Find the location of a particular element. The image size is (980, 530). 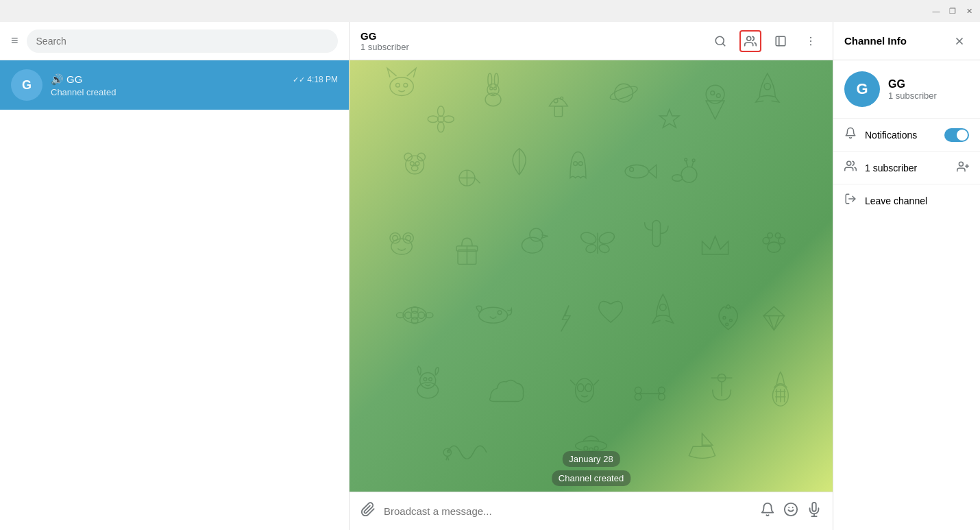

minimize-button: — is located at coordinates (936, 11).